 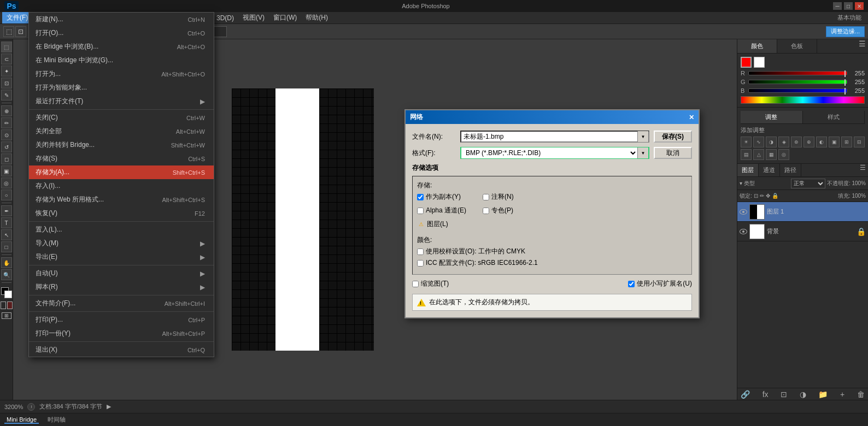 I want to click on menu-close-bridge: 关闭并转到 Bridge... Shift+Ctrl+W, so click(x=121, y=145).